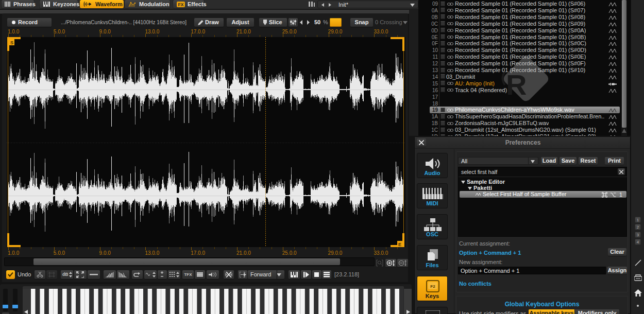 Image resolution: width=644 pixels, height=314 pixels. Describe the element at coordinates (12, 43) in the screenshot. I see `svg-text: S` at that location.